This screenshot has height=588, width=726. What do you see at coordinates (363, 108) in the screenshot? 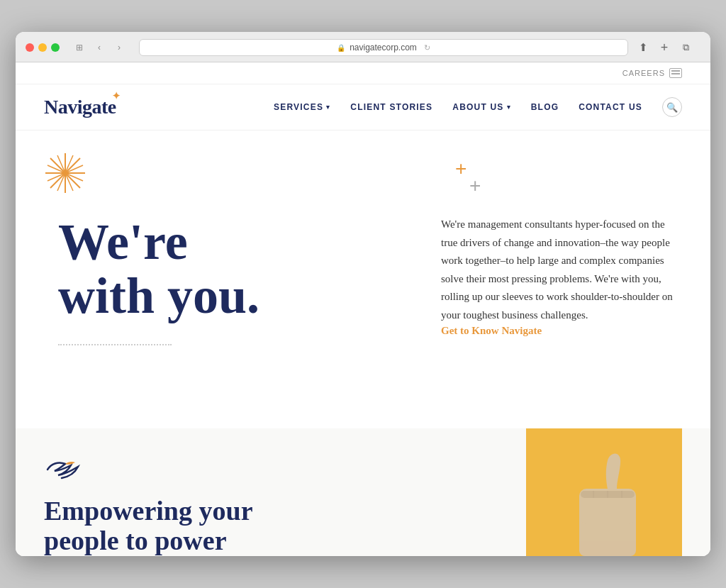
I see `main-nav: Navigate✦ SERVICES ▾ CLIENT STORIES ABOU…` at bounding box center [363, 108].